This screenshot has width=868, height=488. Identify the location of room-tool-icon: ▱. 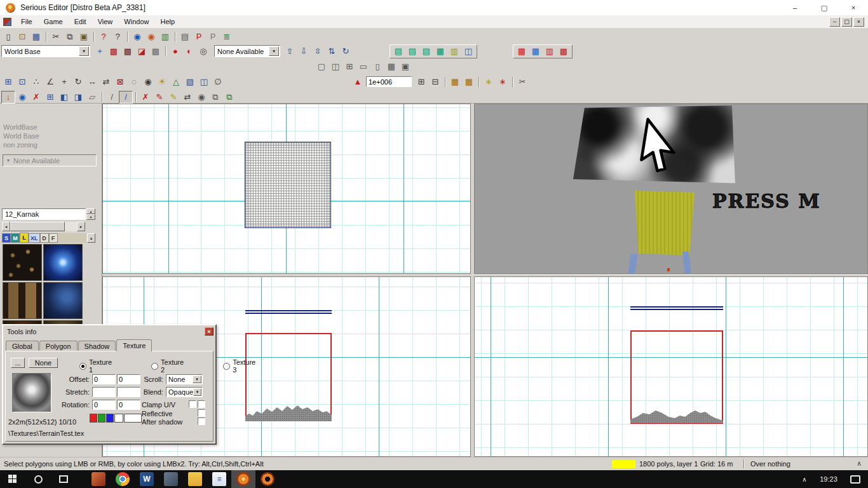
(92, 97).